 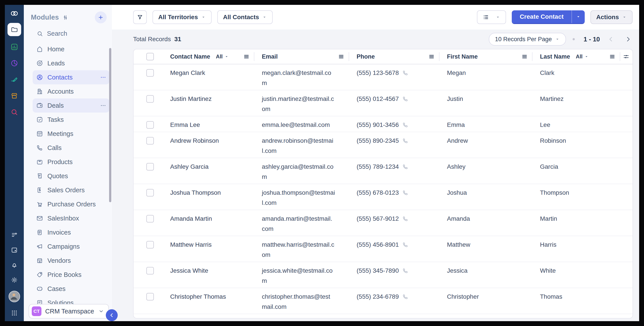 I want to click on sidebar-item-calls: Calls, so click(x=71, y=148).